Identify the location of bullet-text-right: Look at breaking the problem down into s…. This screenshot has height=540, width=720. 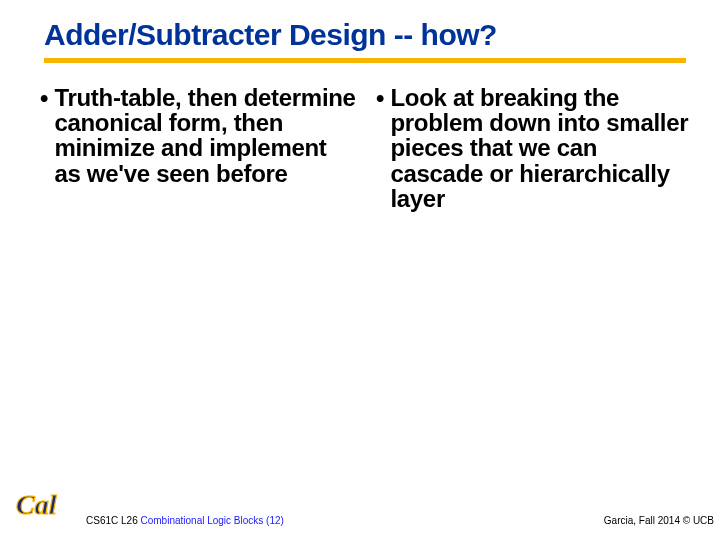
(541, 148).